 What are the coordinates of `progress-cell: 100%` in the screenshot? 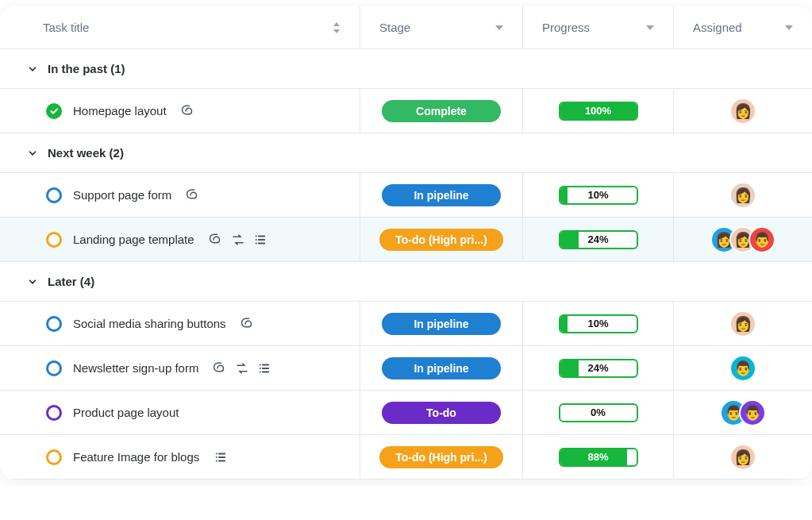 It's located at (598, 111).